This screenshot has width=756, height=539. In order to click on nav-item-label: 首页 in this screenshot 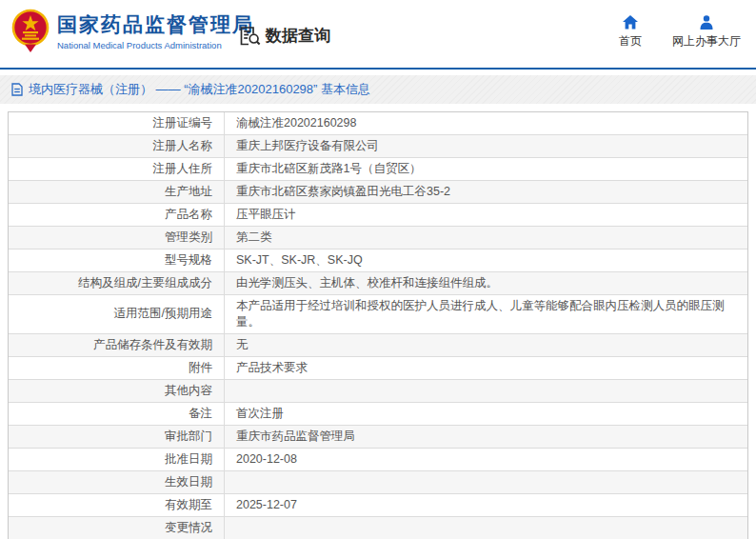, I will do `click(630, 42)`.